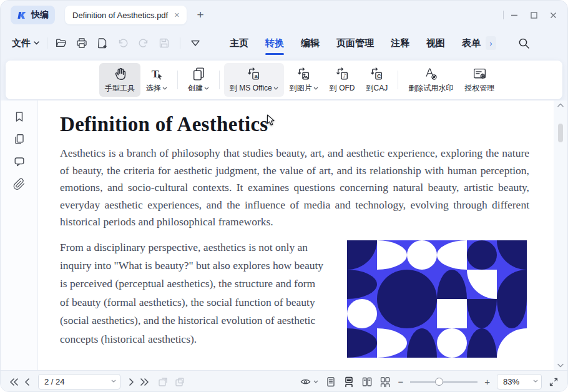  I want to click on zoom-level-box, so click(519, 382).